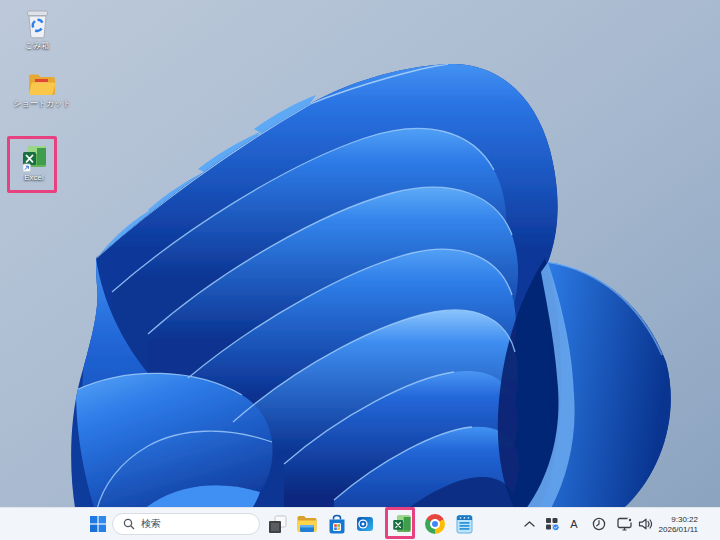  Describe the element at coordinates (307, 524) in the screenshot. I see `file-explorer-icon` at that location.